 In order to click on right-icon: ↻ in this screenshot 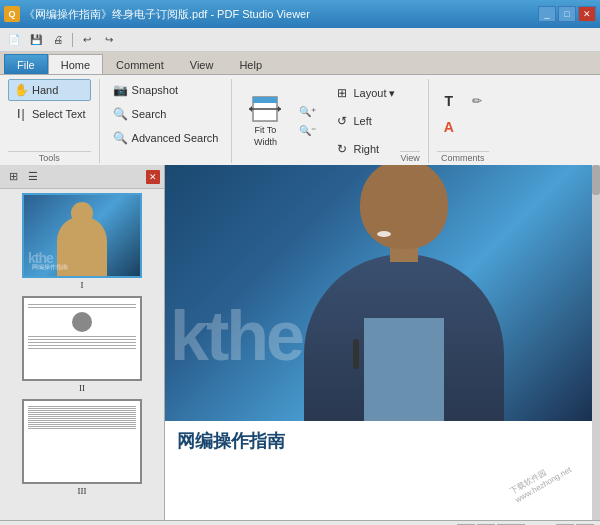, I will do `click(342, 149)`.